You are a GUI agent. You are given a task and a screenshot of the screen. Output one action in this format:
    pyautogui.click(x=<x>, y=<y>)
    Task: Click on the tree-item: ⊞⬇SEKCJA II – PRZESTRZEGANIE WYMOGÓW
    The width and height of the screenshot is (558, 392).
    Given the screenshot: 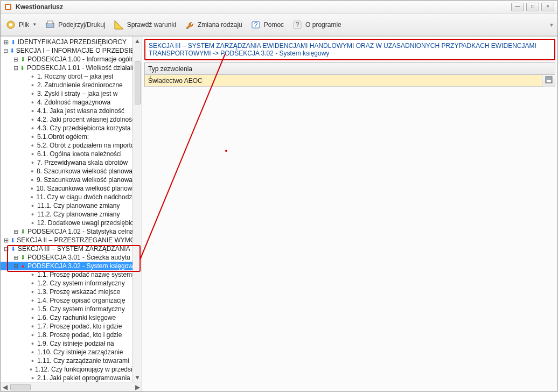 What is the action you would take?
    pyautogui.click(x=71, y=240)
    